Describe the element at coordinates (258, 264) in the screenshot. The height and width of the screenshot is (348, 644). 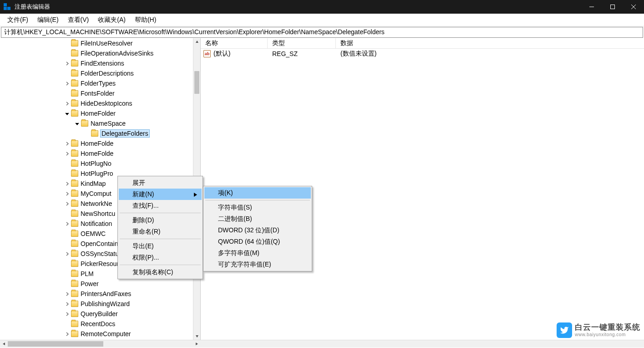
I see `menu-item: 可扩充字符串值(E)` at that location.